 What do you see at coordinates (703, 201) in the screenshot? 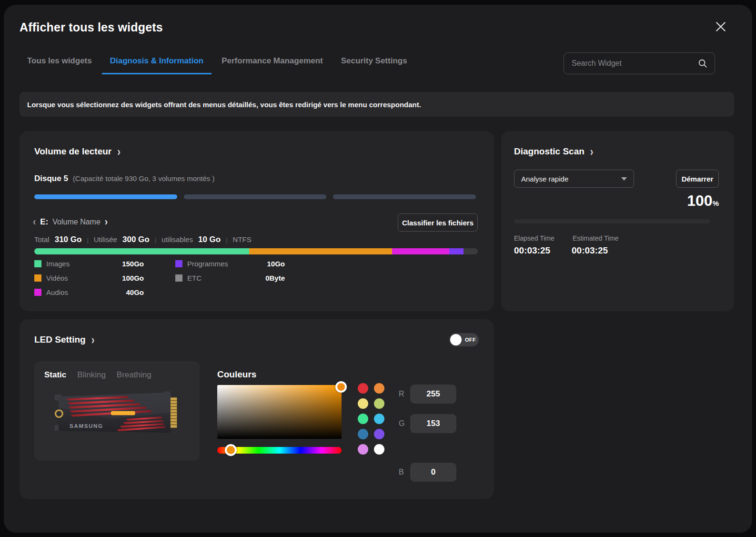
I see `scan-progress-percent: 100%` at bounding box center [703, 201].